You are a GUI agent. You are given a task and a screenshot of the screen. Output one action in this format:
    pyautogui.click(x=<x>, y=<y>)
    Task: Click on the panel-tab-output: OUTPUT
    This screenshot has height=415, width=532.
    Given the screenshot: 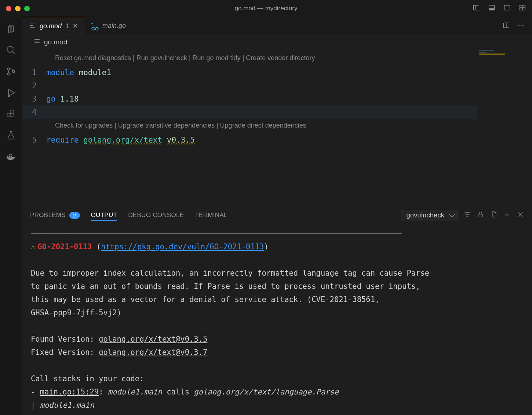 What is the action you would take?
    pyautogui.click(x=104, y=216)
    